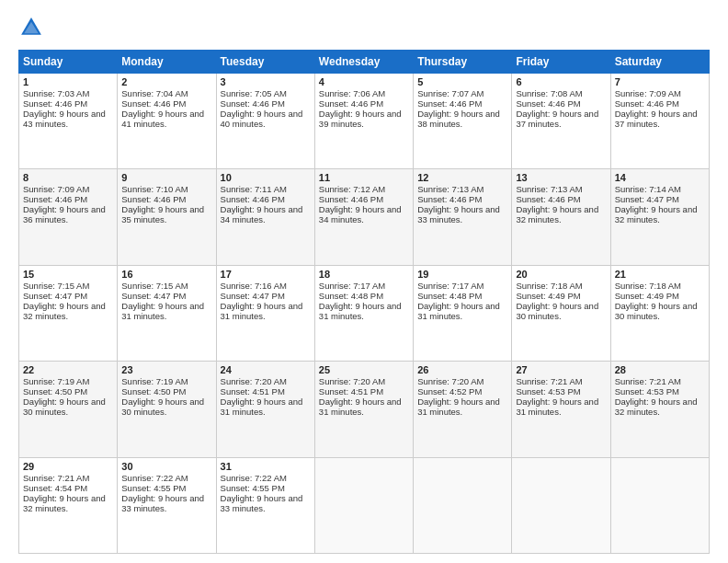 The height and width of the screenshot is (563, 728). What do you see at coordinates (364, 82) in the screenshot?
I see `day-number: 4` at bounding box center [364, 82].